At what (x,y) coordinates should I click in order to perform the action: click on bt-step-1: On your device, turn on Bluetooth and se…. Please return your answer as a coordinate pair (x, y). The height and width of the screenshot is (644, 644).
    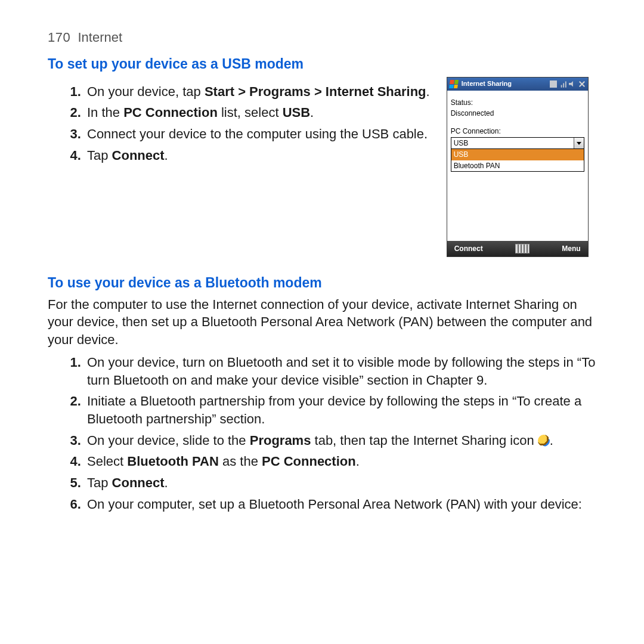
    Looking at the image, I should click on (340, 371).